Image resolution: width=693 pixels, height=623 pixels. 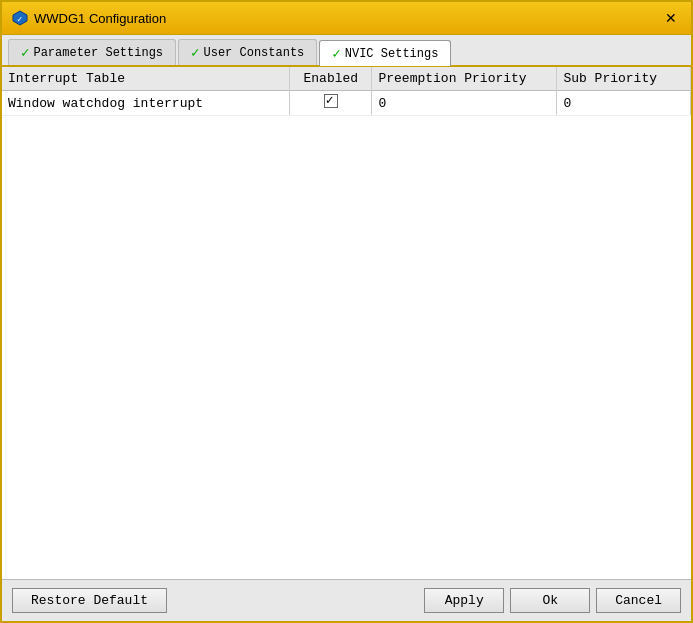 I want to click on table-row: Window watchdog interrupt 0 0, so click(x=346, y=104).